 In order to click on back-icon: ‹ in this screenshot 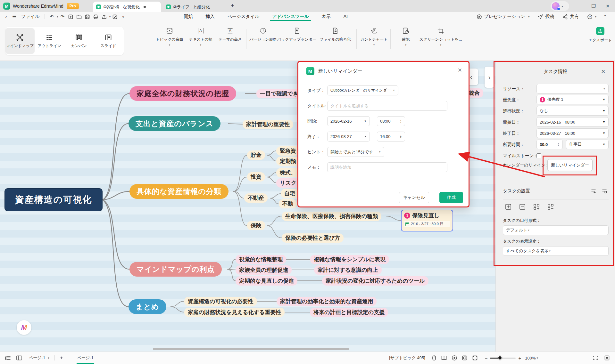, I will do `click(6, 17)`.